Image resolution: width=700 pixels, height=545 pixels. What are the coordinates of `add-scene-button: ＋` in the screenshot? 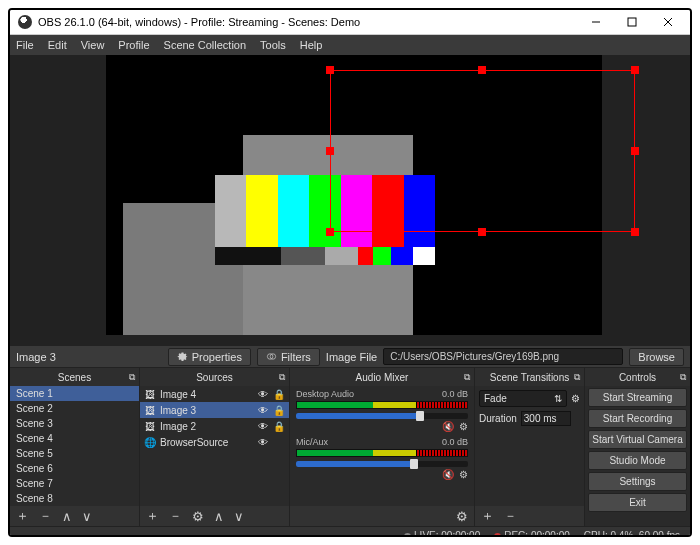 It's located at (22, 516).